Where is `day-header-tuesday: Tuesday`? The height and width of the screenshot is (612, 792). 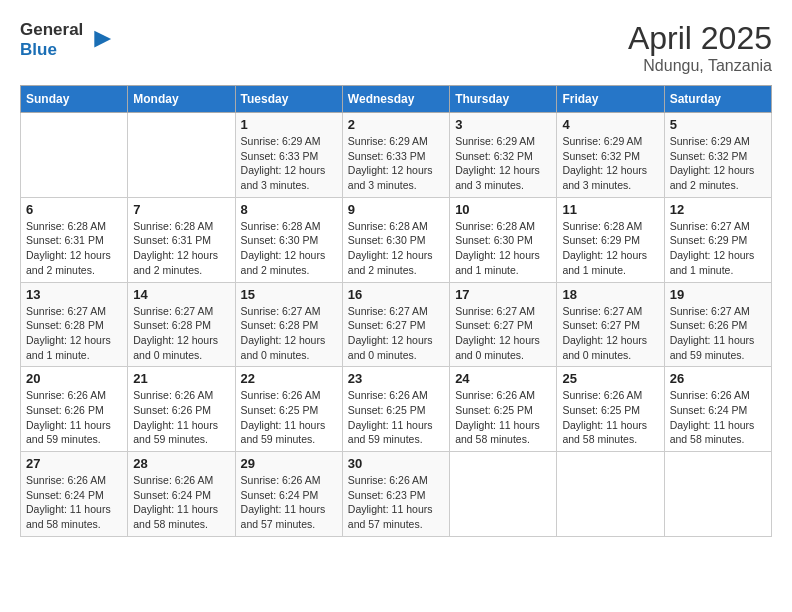 day-header-tuesday: Tuesday is located at coordinates (288, 100).